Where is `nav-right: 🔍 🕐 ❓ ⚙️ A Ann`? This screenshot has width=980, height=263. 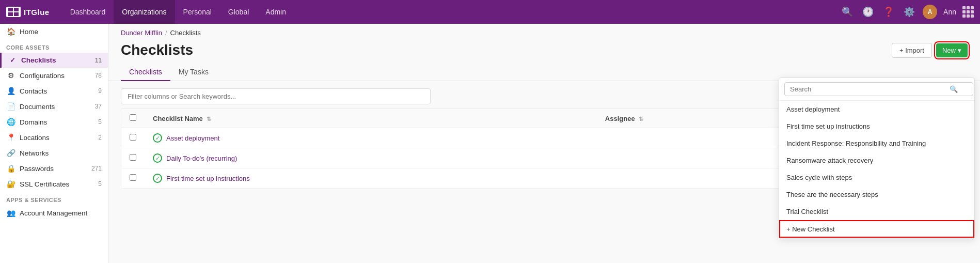
nav-right: 🔍 🕐 ❓ ⚙️ A Ann is located at coordinates (907, 12).